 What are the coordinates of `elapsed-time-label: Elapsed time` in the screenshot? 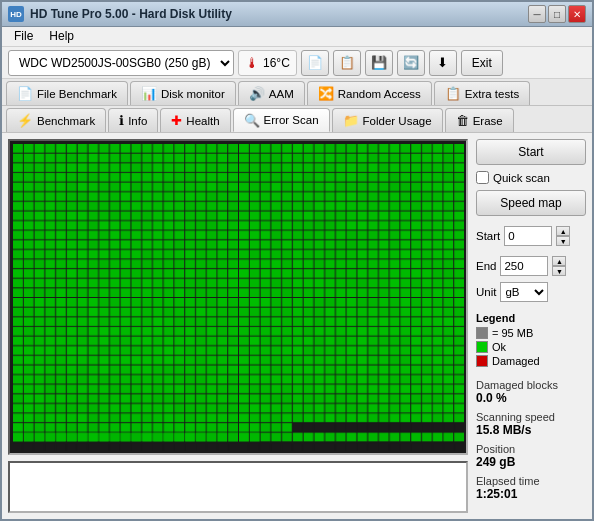 It's located at (531, 481).